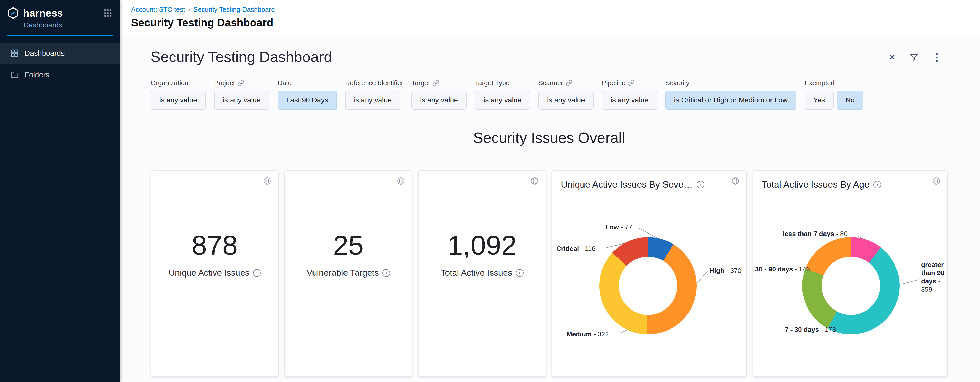 This screenshot has width=980, height=382. What do you see at coordinates (439, 94) in the screenshot?
I see `filter-target: Target is any value` at bounding box center [439, 94].